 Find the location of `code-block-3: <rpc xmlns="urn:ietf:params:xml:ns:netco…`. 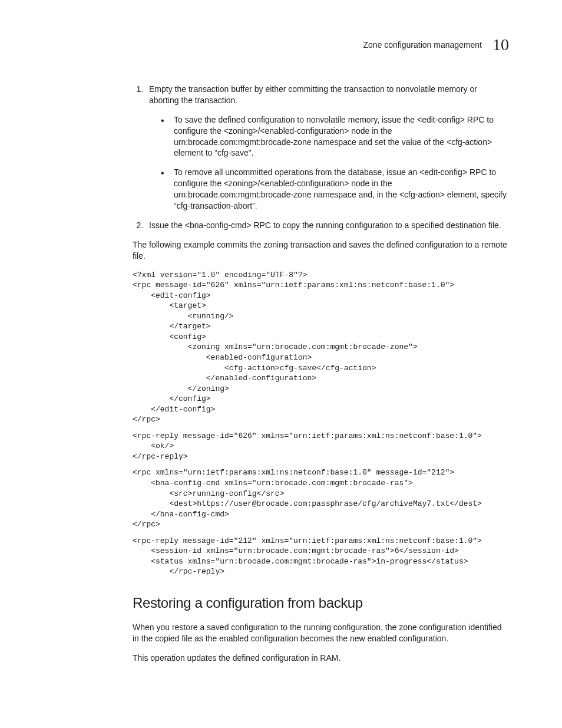

code-block-3: <rpc xmlns="urn:ietf:params:xml:ns:netco… is located at coordinates (320, 499).